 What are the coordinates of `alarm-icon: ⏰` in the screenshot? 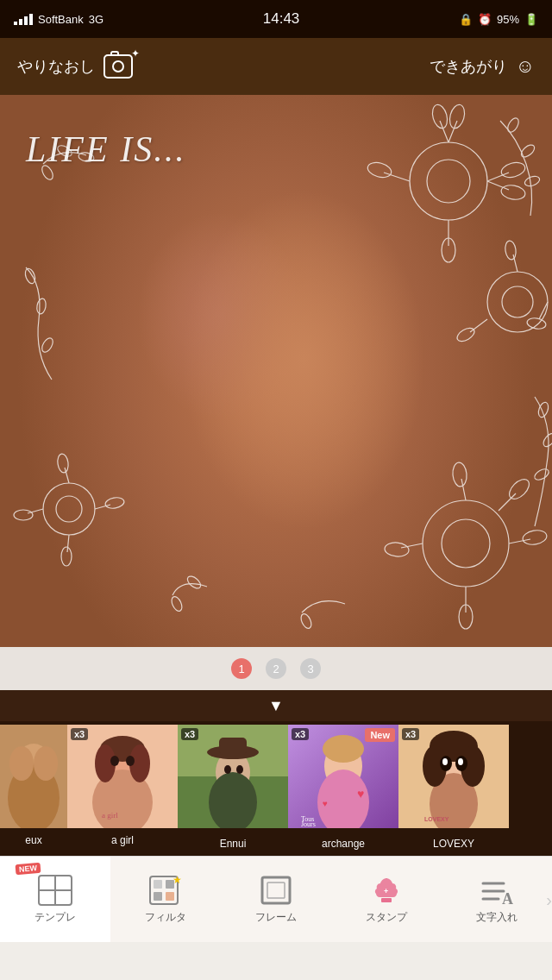 It's located at (485, 19).